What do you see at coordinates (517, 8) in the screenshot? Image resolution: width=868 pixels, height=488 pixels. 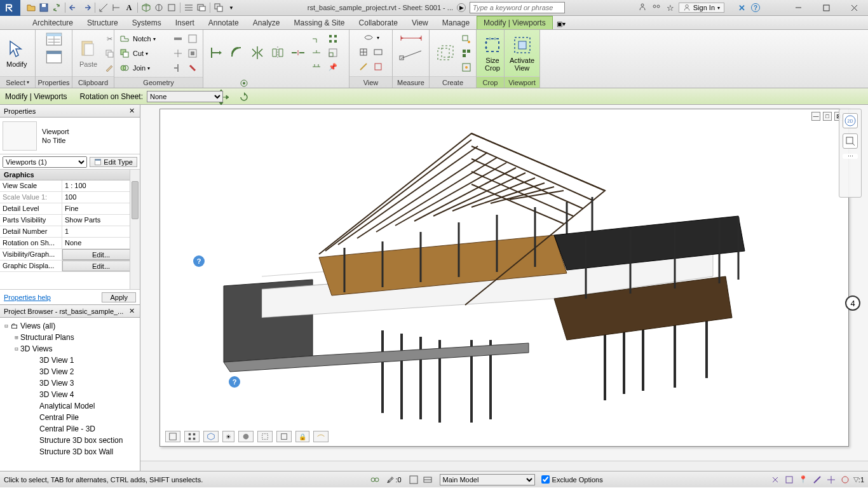 I see `search-input` at bounding box center [517, 8].